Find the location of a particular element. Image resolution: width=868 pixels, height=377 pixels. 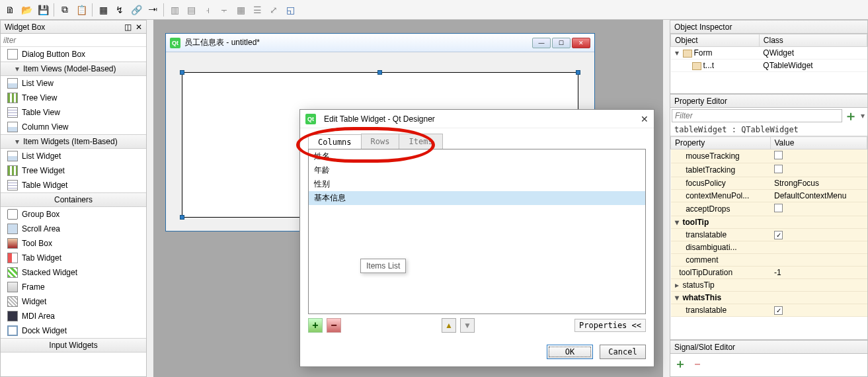

col-property: Property is located at coordinates (721, 143).